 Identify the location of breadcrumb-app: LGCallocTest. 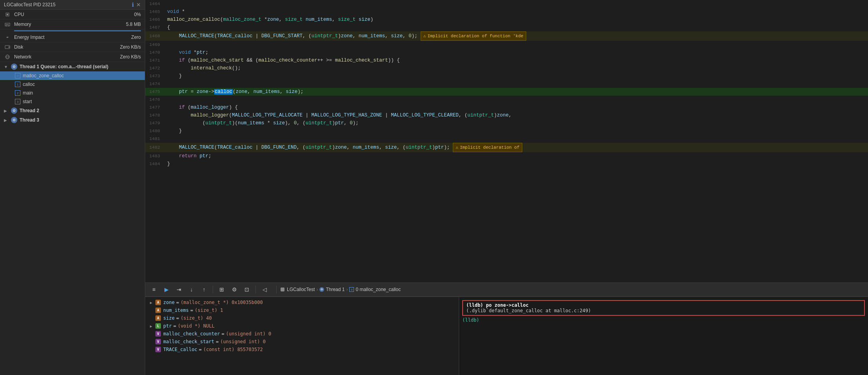
(297, 289).